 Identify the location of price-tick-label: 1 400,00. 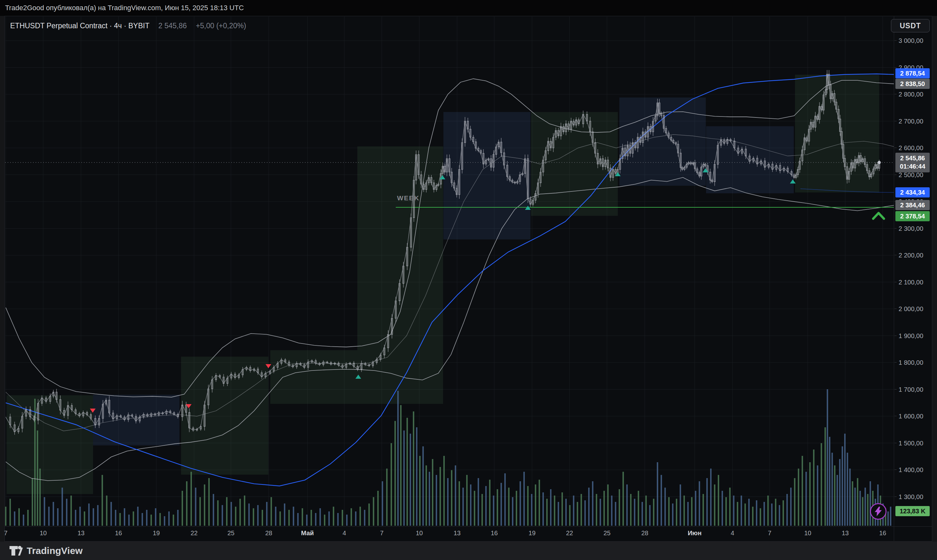
(911, 470).